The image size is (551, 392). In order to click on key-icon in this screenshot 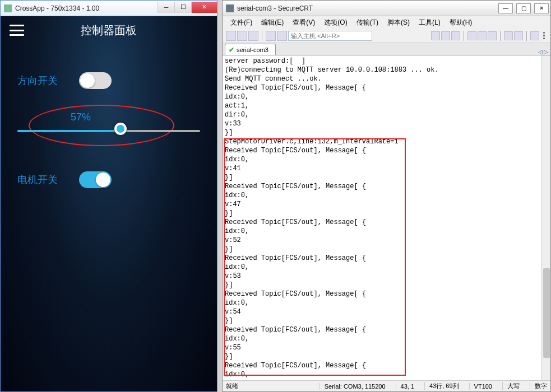, I will do `click(518, 36)`.